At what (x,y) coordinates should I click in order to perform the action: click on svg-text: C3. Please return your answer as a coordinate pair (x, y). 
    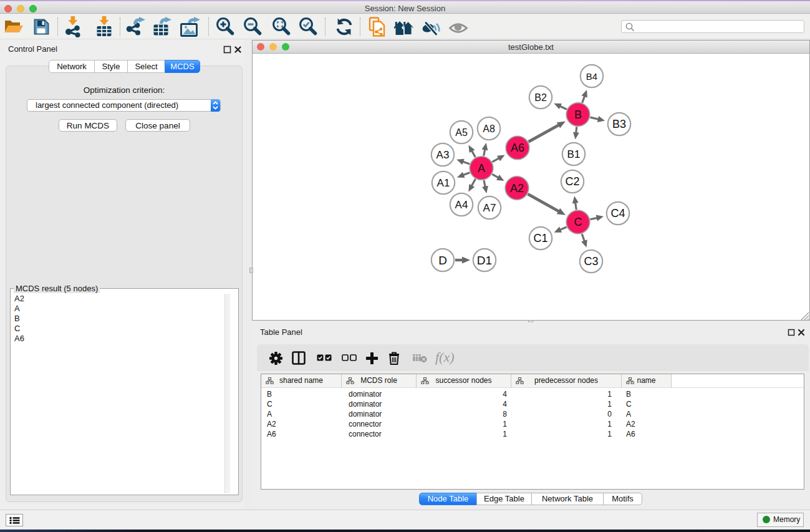
    Looking at the image, I should click on (591, 261).